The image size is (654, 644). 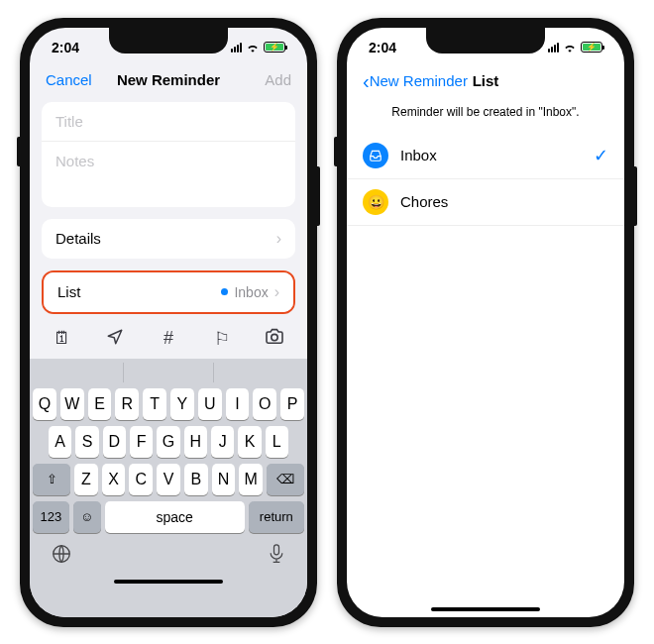 What do you see at coordinates (486, 83) in the screenshot?
I see `navbar: ‹New Reminder List` at bounding box center [486, 83].